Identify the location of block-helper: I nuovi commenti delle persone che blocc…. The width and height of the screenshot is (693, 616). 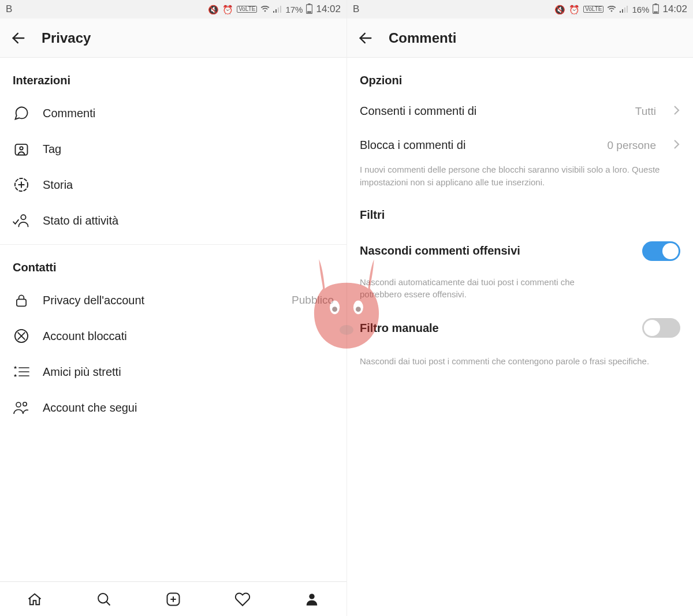
(520, 181).